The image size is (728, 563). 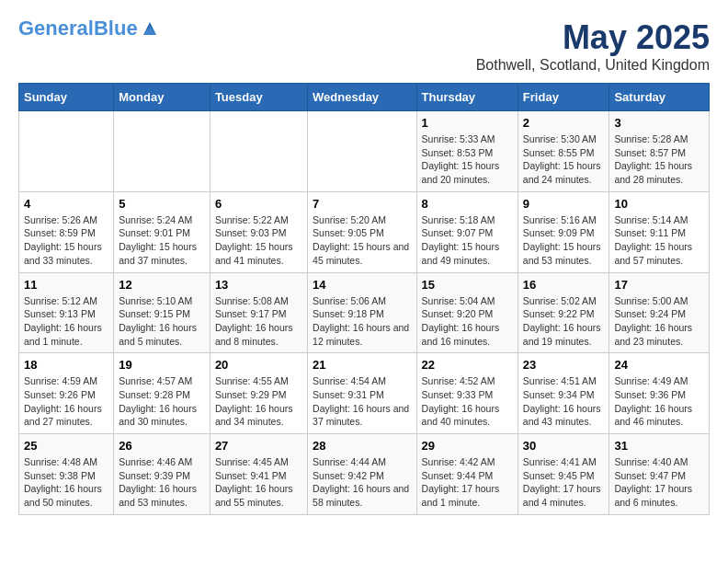 What do you see at coordinates (467, 313) in the screenshot?
I see `calendar-cell: 15Sunrise: 5:04 AMSunset: 9:20 PMDayligh…` at bounding box center [467, 313].